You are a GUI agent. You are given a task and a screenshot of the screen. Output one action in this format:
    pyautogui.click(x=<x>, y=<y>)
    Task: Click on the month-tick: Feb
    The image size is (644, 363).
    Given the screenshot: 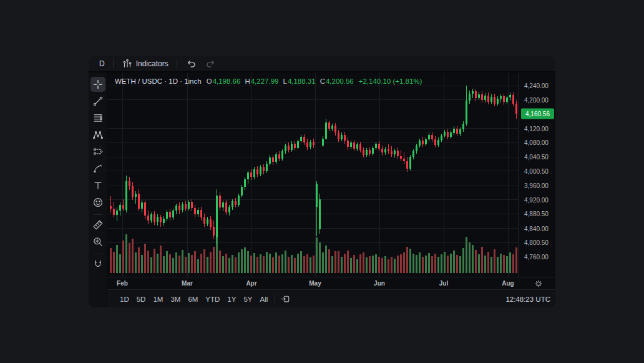 What is the action you would take?
    pyautogui.click(x=122, y=284)
    